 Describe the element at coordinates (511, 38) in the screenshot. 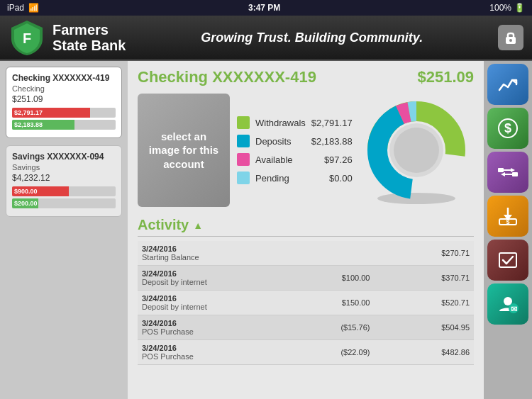

I see `lock-icon` at that location.